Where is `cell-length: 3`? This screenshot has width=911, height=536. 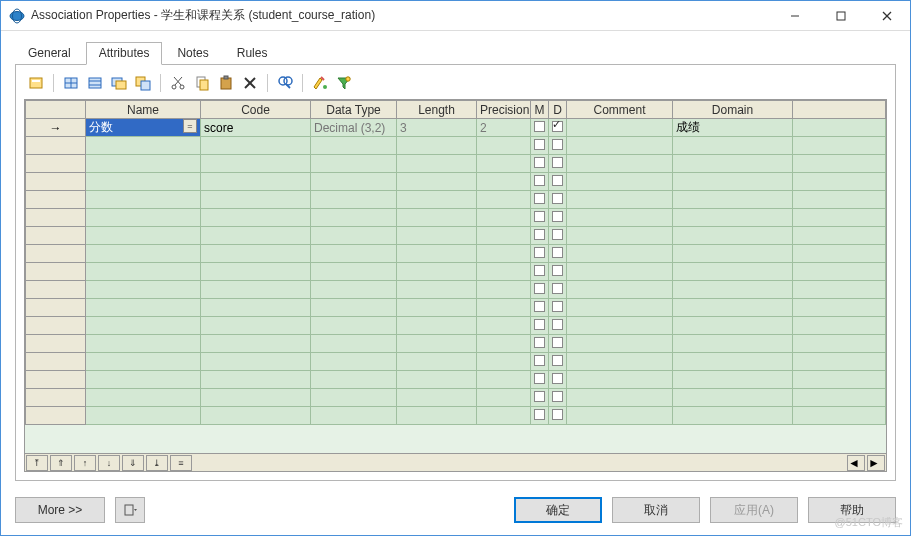 cell-length: 3 is located at coordinates (437, 128).